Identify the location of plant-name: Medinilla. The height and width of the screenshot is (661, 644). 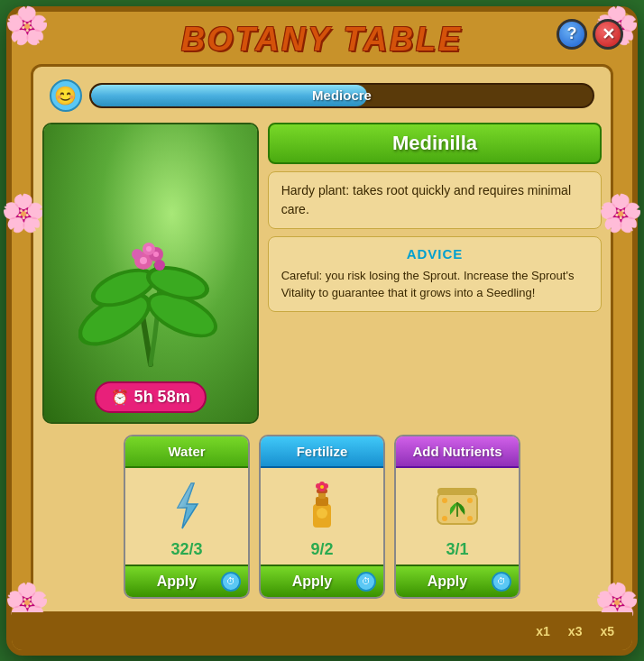
(435, 142).